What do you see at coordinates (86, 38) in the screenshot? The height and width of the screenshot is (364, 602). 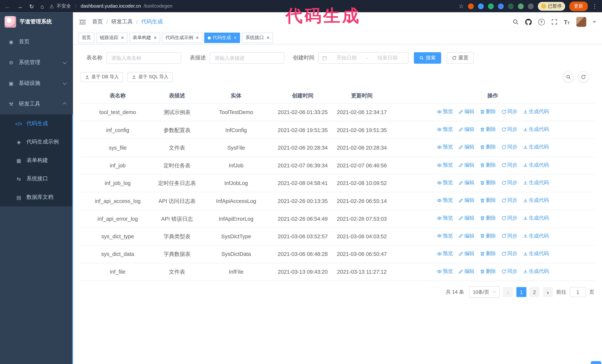 I see `tab-item: 首页` at bounding box center [86, 38].